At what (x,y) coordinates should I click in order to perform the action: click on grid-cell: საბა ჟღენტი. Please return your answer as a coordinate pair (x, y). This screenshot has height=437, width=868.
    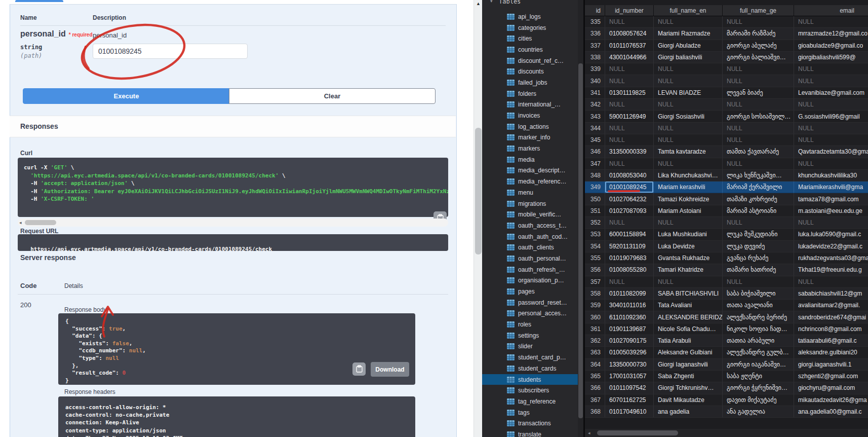
    Looking at the image, I should click on (759, 376).